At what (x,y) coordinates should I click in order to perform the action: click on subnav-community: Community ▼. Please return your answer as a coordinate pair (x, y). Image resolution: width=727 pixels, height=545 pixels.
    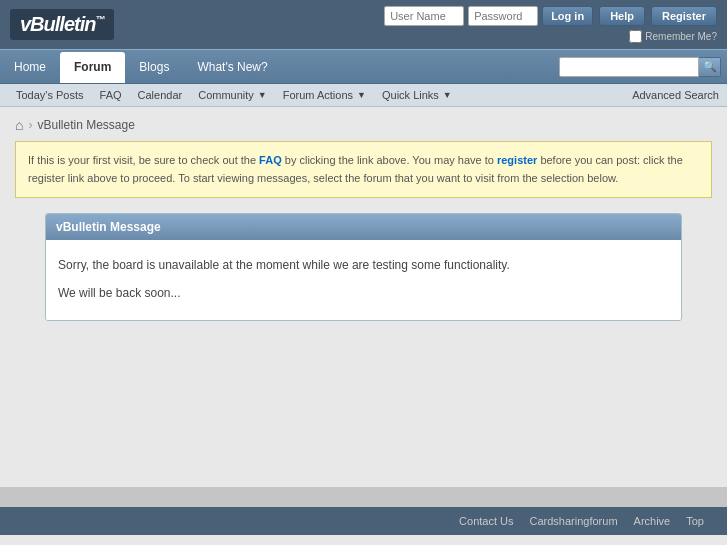
    Looking at the image, I should click on (232, 95).